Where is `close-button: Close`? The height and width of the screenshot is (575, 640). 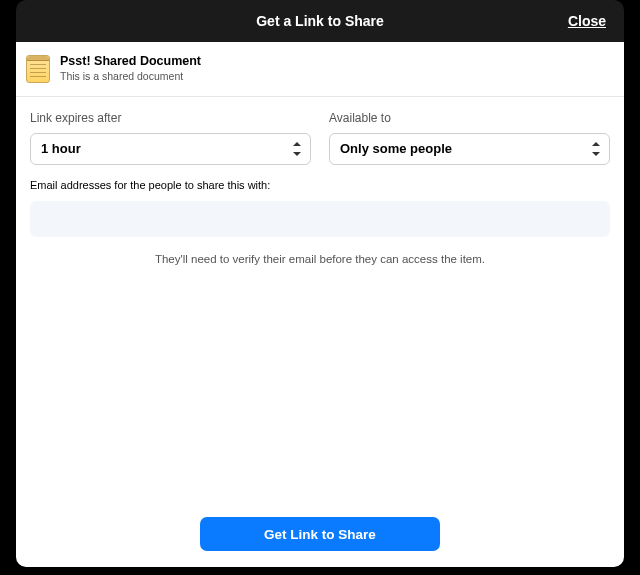 close-button: Close is located at coordinates (587, 21).